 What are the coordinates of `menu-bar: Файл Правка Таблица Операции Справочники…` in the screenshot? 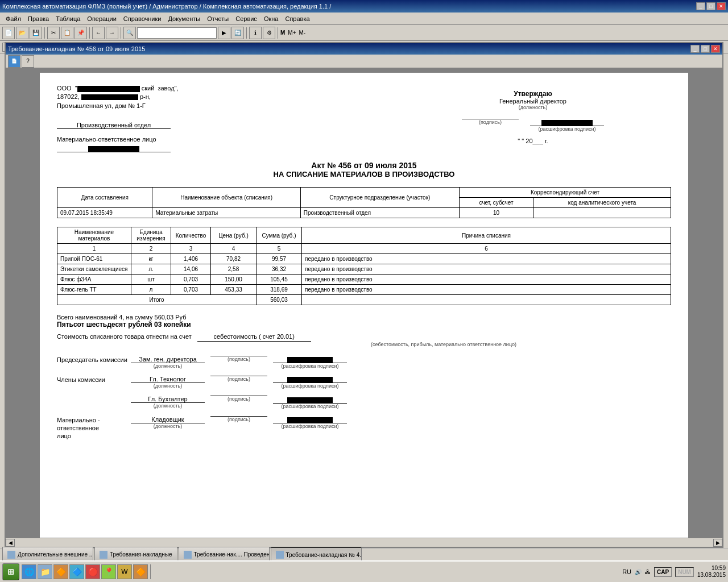 It's located at (364, 19).